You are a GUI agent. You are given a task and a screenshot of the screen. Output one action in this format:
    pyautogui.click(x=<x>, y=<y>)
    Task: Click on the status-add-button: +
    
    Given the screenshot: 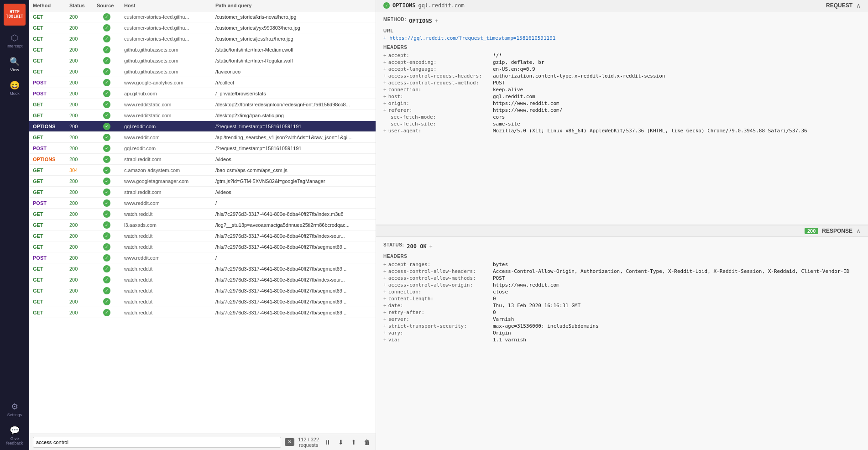 What is the action you would take?
    pyautogui.click(x=431, y=246)
    